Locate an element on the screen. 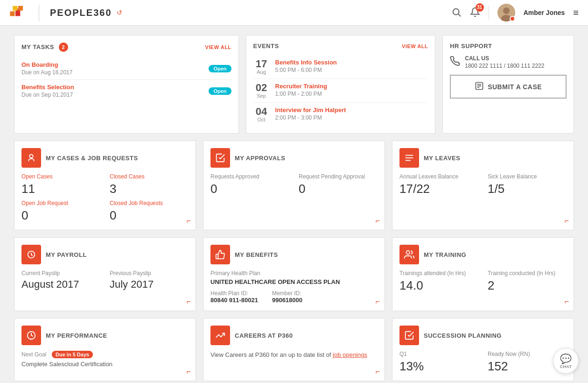 The image size is (588, 383). cases-header: MY CASES & JOB REQUESTS is located at coordinates (105, 158).